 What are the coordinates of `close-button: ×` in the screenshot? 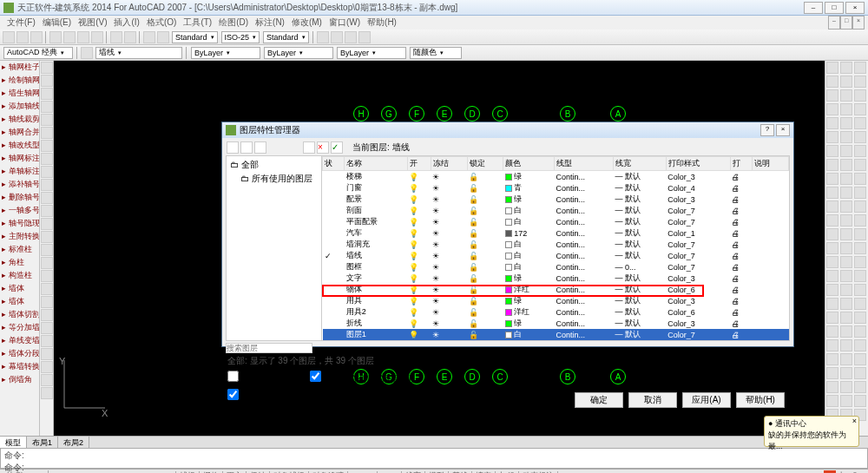 It's located at (855, 8).